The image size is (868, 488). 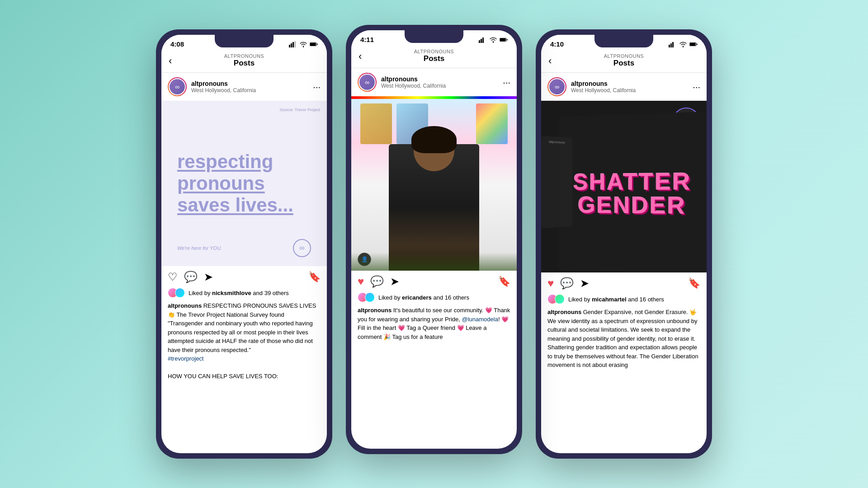 What do you see at coordinates (555, 299) in the screenshot?
I see `like-avatars-right` at bounding box center [555, 299].